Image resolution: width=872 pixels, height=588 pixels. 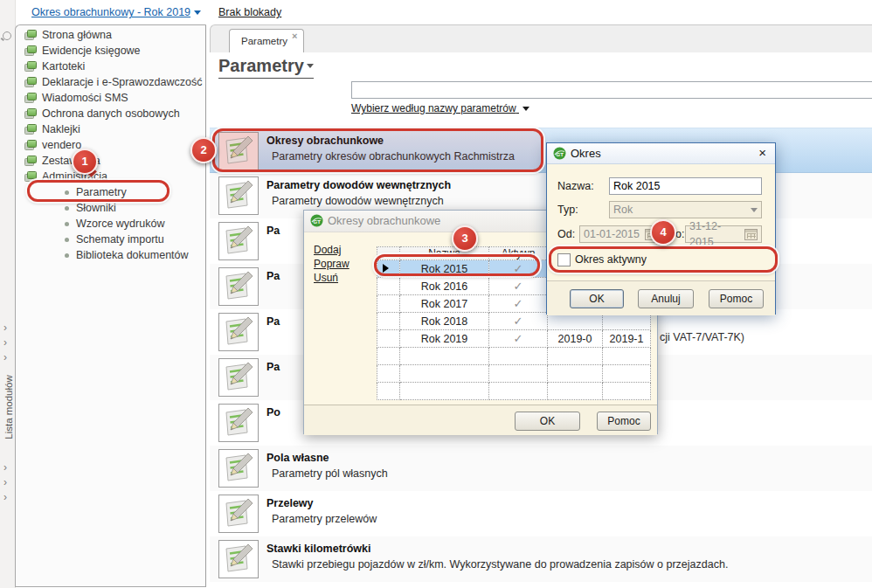 I want to click on data-protection-icon, so click(x=31, y=114).